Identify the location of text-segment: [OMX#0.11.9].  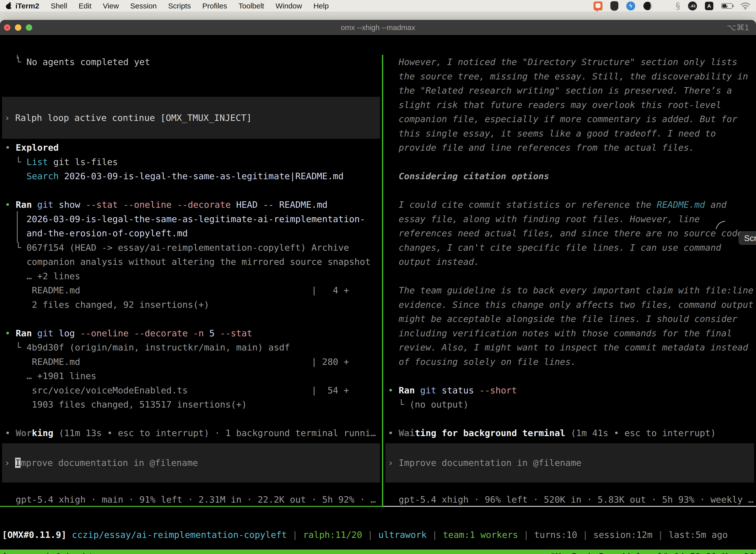
(34, 535).